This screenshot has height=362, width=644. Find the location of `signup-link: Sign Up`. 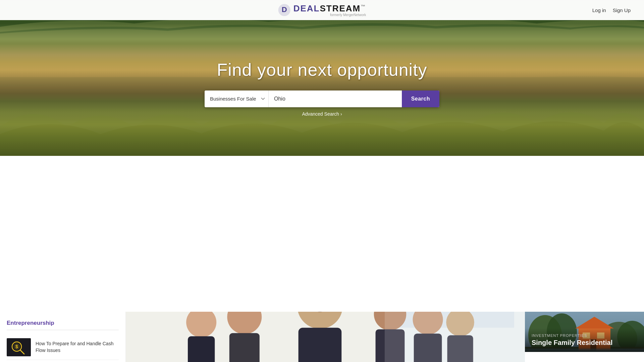

signup-link: Sign Up is located at coordinates (622, 10).